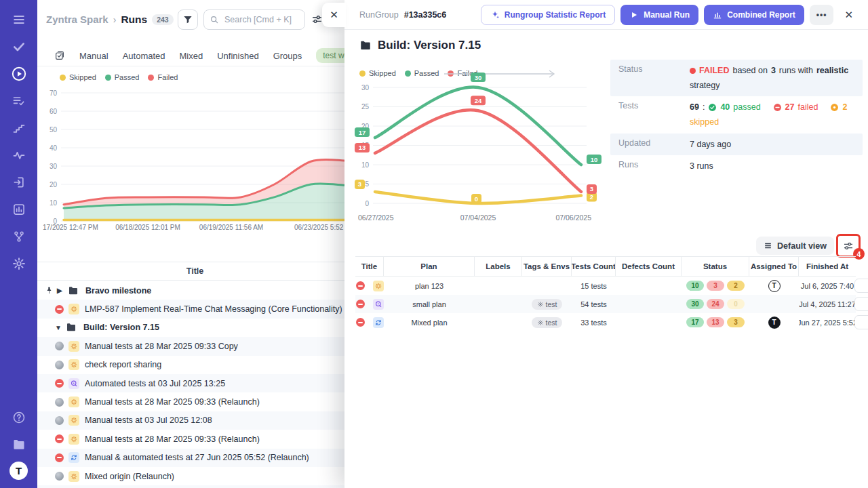  Describe the element at coordinates (195, 365) in the screenshot. I see `run-row: check report sharing` at that location.